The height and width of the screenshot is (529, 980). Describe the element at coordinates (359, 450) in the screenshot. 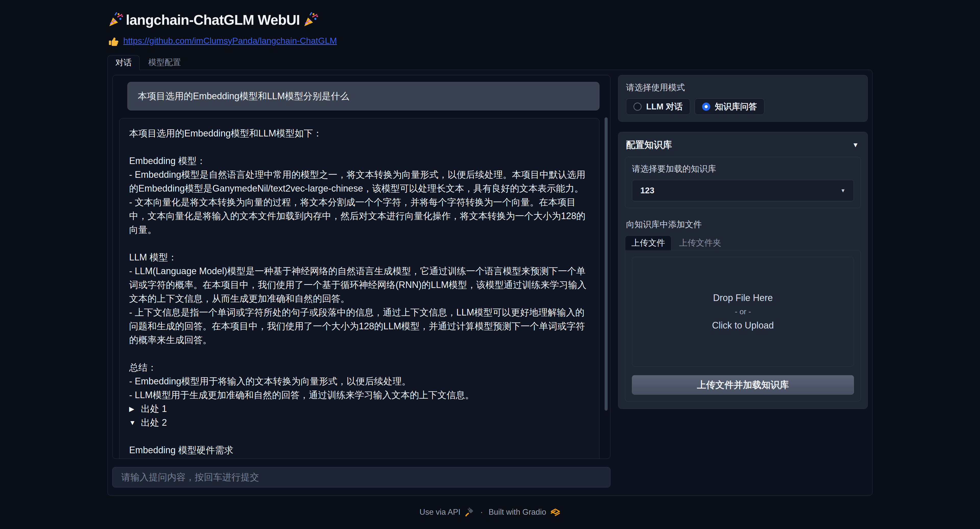

I see `source-detail-title: Embedding 模型硬件需求` at that location.